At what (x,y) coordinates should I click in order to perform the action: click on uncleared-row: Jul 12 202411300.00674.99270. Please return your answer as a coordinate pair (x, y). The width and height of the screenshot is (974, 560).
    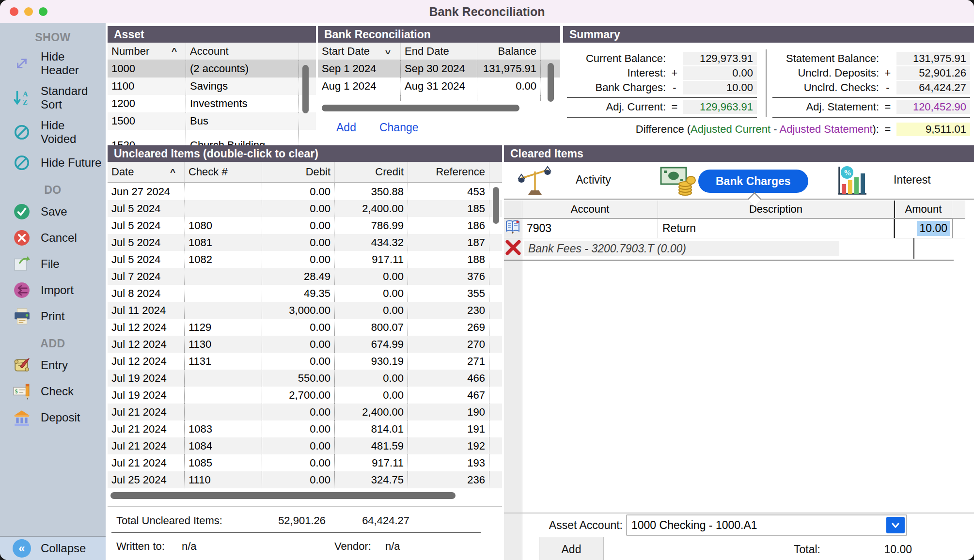
    Looking at the image, I should click on (305, 344).